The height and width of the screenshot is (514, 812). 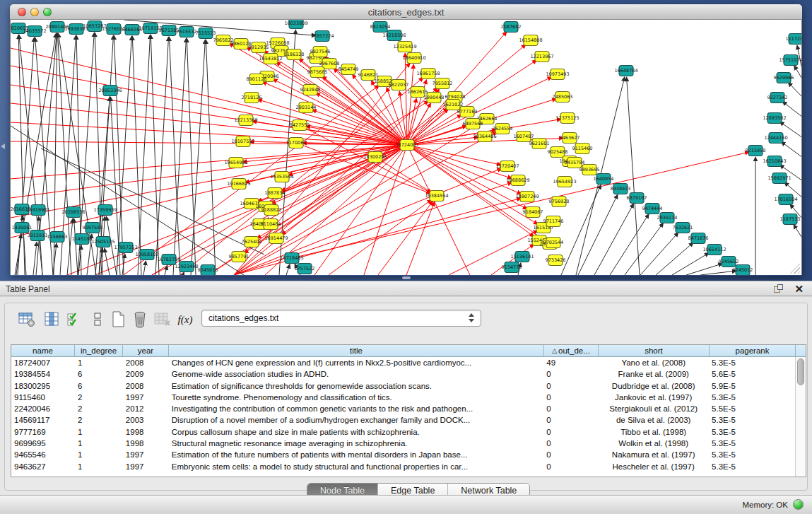 What do you see at coordinates (404, 47) in the screenshot?
I see `graph-node-yellow: 12325419` at bounding box center [404, 47].